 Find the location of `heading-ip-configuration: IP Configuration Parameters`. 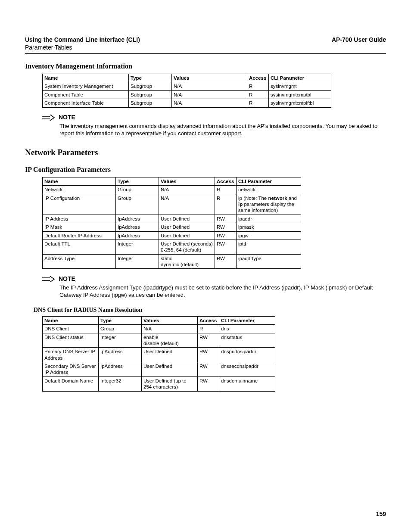

heading-ip-configuration: IP Configuration Parameters is located at coordinates (206, 170).